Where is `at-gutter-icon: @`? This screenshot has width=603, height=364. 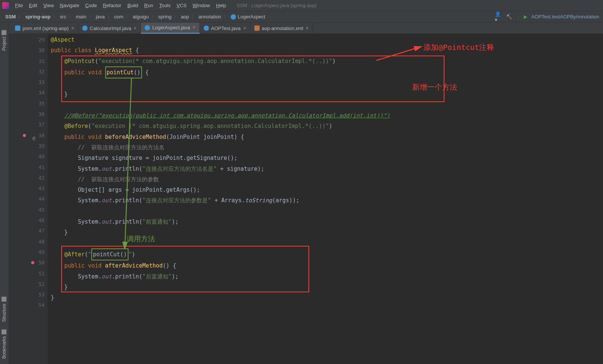 at-gutter-icon: @ is located at coordinates (33, 135).